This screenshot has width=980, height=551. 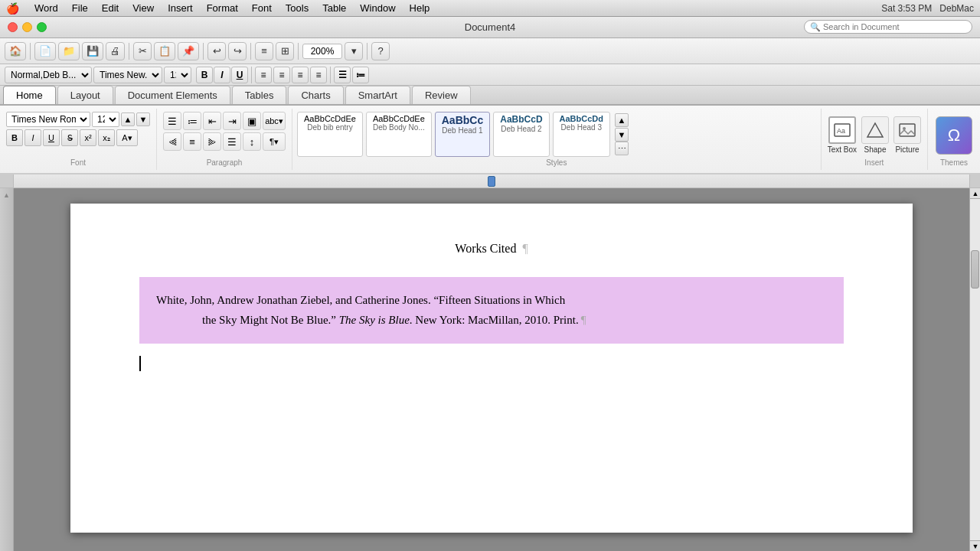 I want to click on indent-icon: ⇥, so click(x=232, y=121).